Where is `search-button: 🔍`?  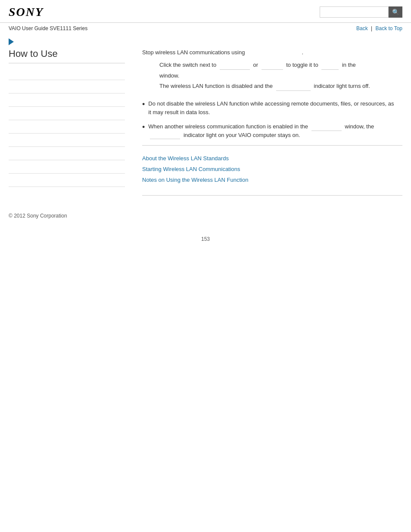
search-button: 🔍 is located at coordinates (395, 12).